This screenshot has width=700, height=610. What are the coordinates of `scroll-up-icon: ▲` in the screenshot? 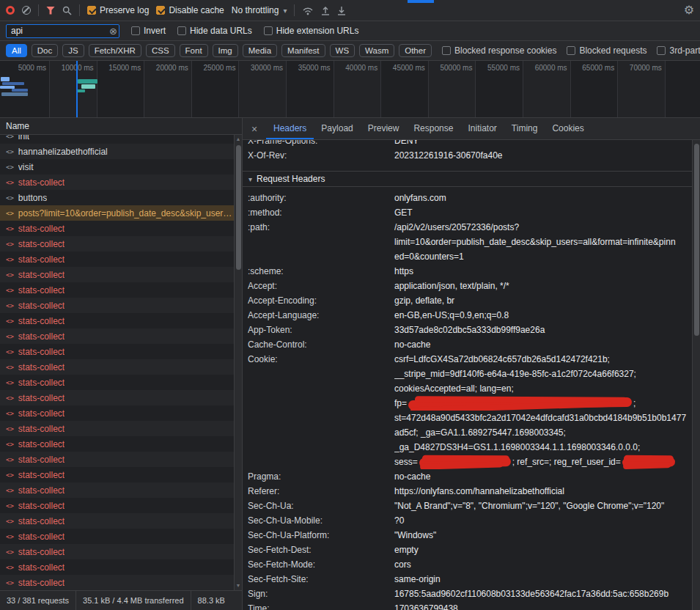 It's located at (238, 139).